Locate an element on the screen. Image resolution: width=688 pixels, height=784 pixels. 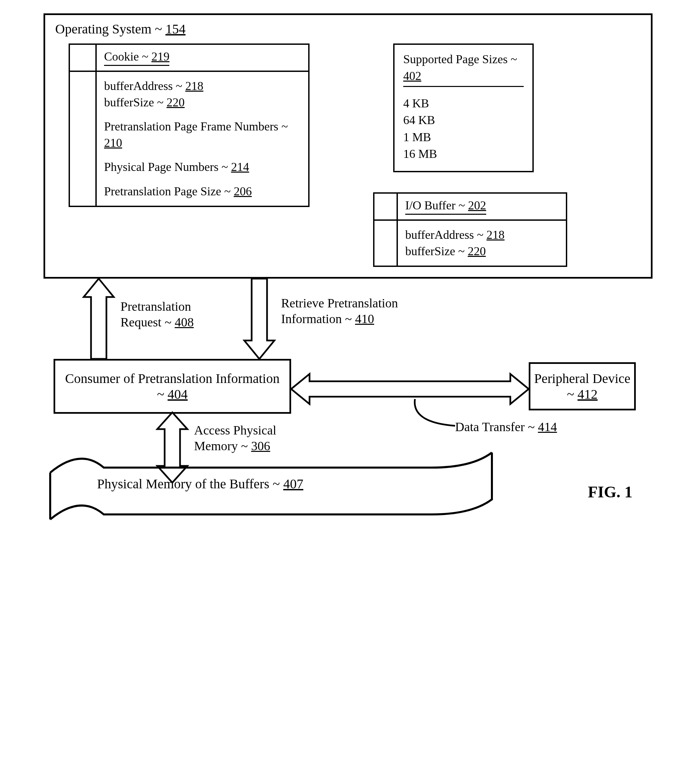
cookie-title-text: Cookie ~ is located at coordinates (127, 57).